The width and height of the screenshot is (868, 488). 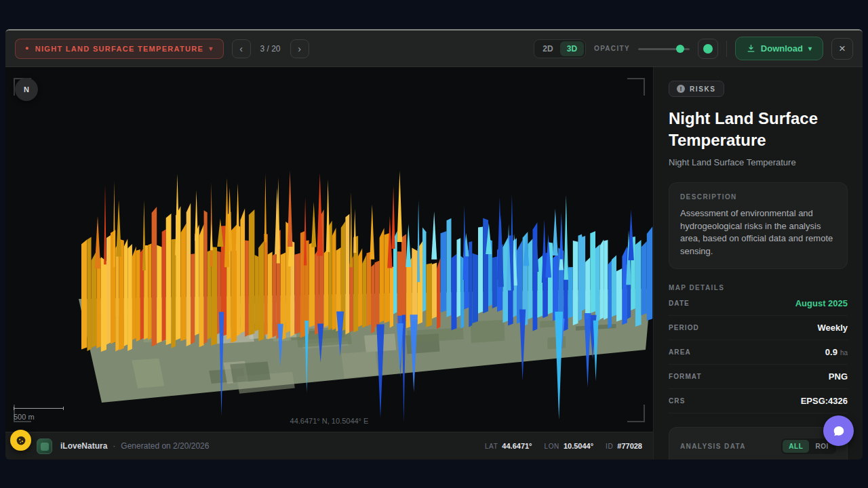 I want to click on view-3d-button: 3D, so click(x=572, y=49).